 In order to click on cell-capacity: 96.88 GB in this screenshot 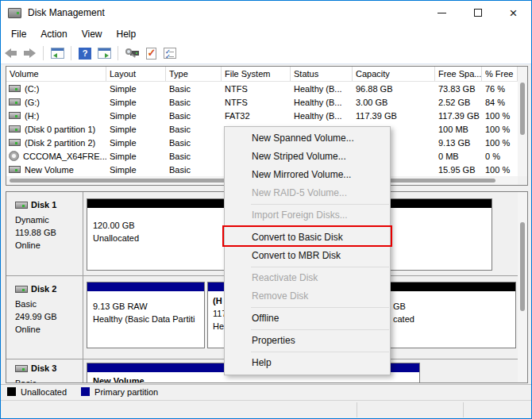, I will do `click(394, 89)`.